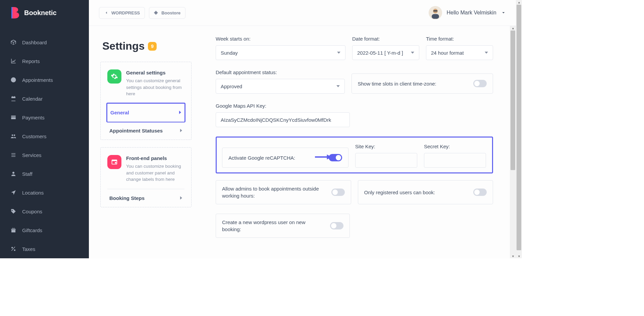  I want to click on week-starts-select: Sunday, so click(280, 53).